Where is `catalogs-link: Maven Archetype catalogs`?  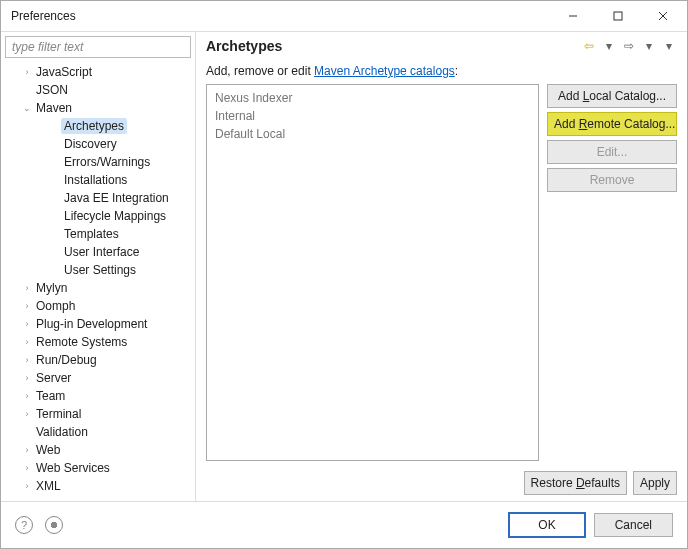
catalogs-link: Maven Archetype catalogs is located at coordinates (384, 71).